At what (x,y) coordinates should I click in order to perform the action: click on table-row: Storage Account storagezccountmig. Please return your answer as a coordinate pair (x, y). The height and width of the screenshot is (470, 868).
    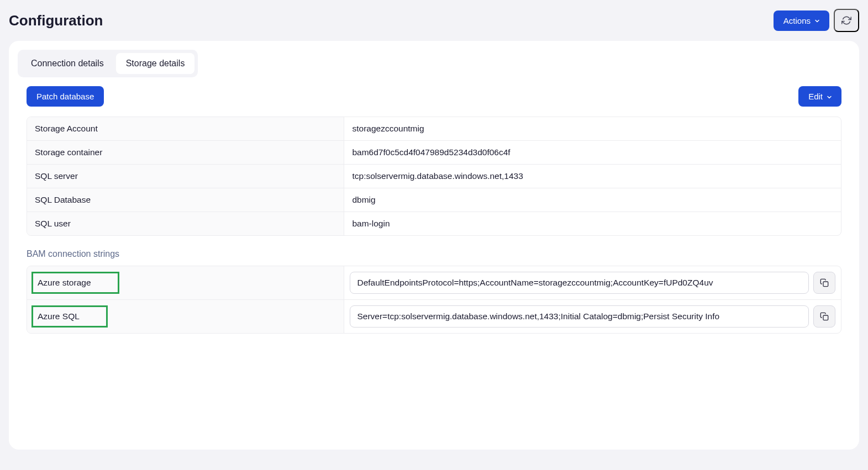
    Looking at the image, I should click on (434, 129).